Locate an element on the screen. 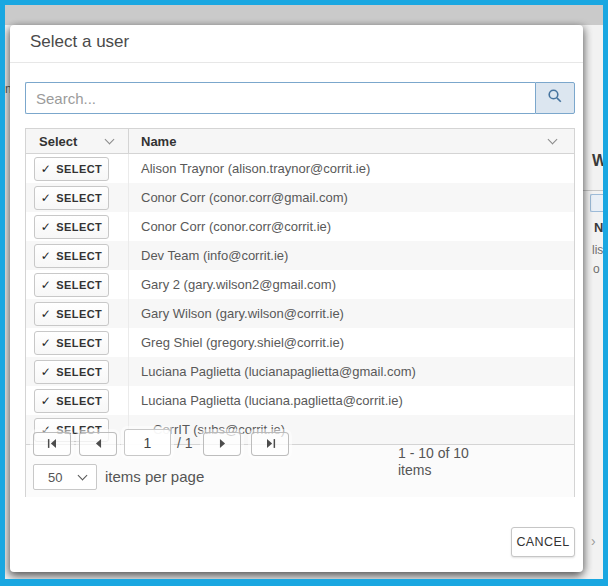  table-row: ✓ SELECT Dev Team (info@corrit.ie) is located at coordinates (300, 256).